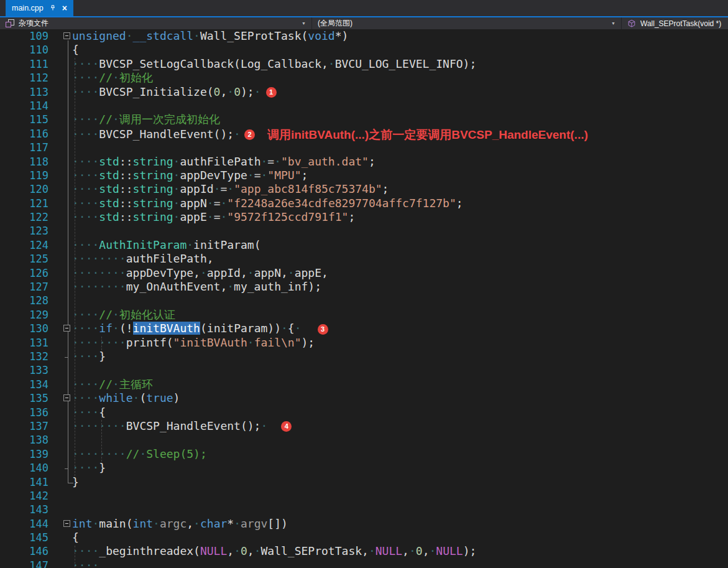  What do you see at coordinates (364, 343) in the screenshot?
I see `code-line-131: 131········printf("initBVAuth·fail\n");` at bounding box center [364, 343].